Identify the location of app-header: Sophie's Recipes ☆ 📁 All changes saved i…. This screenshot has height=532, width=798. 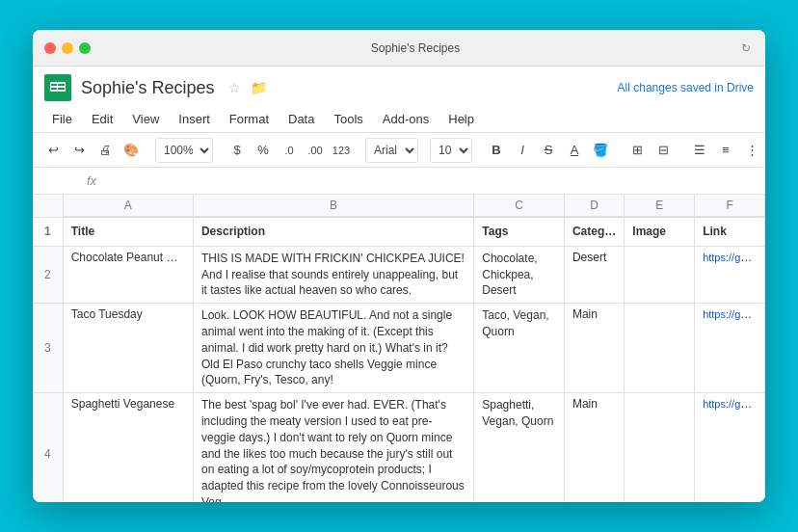
(399, 100).